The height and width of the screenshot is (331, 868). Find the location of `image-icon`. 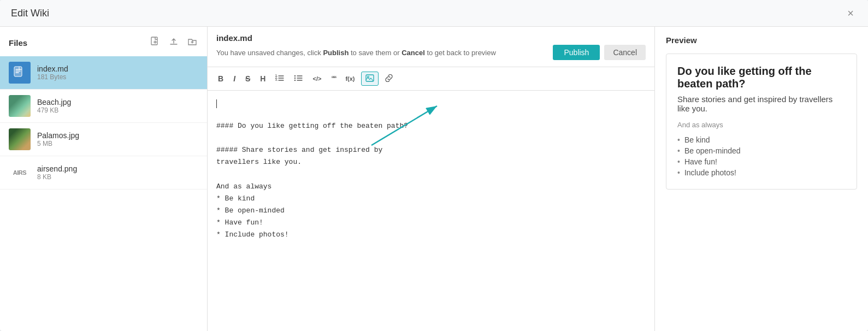

image-icon is located at coordinates (370, 78).